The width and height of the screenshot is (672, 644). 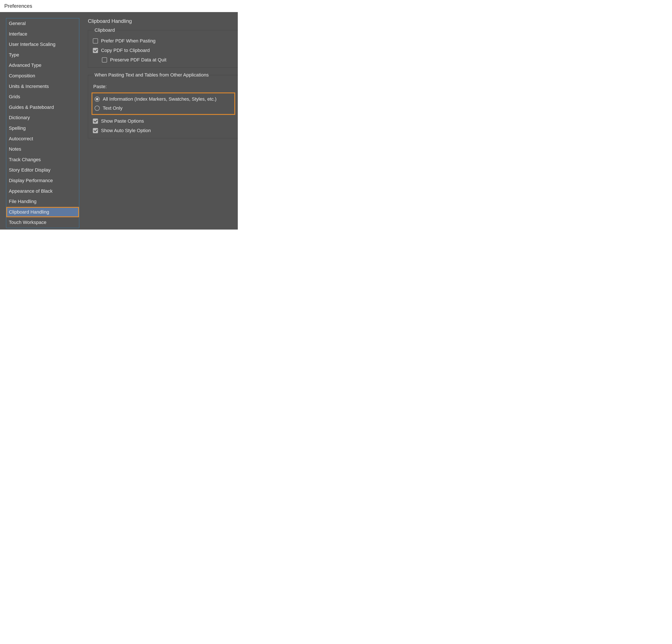 What do you see at coordinates (163, 60) in the screenshot?
I see `option-preserve-pdf: Preserve PDF Data at Quit` at bounding box center [163, 60].